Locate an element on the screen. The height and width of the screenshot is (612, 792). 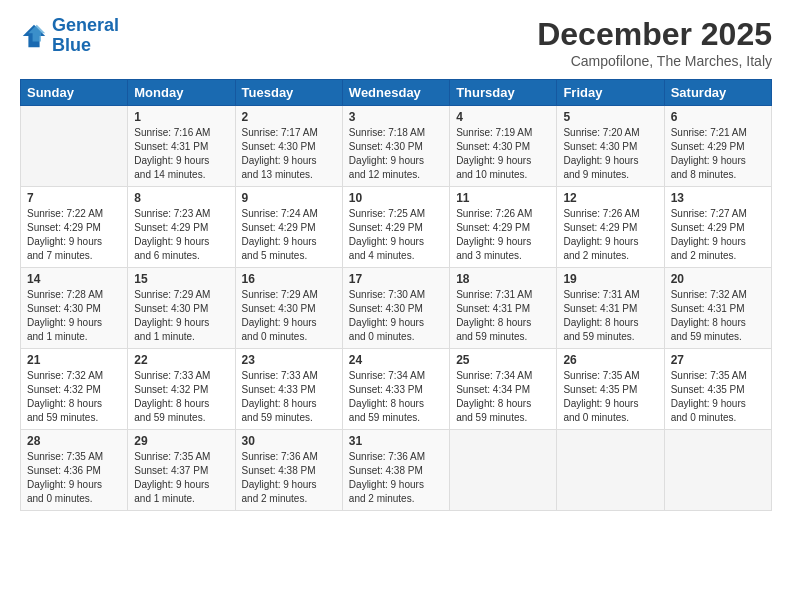
day-number: 26 is located at coordinates (610, 360).